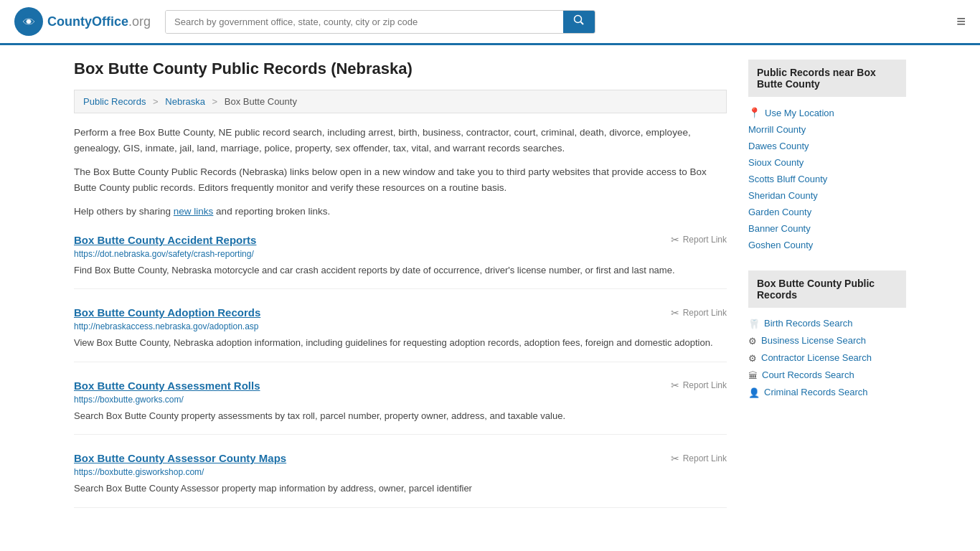 The image size is (980, 551). What do you see at coordinates (827, 375) in the screenshot?
I see `local-record-item: 🏛 Court Records Search` at bounding box center [827, 375].